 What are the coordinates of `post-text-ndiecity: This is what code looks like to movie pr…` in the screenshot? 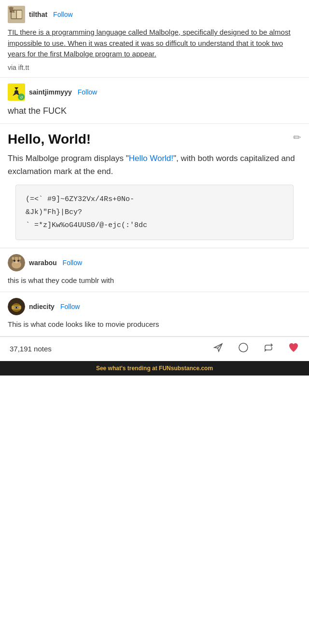 It's located at (154, 325).